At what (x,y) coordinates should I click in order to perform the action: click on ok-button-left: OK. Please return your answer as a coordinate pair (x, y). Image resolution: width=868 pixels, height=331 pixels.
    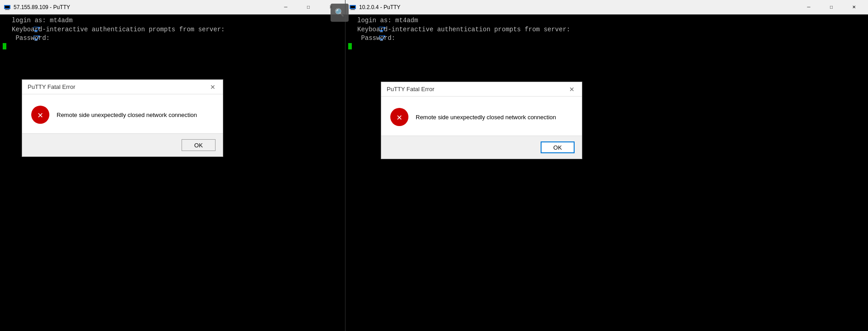
    Looking at the image, I should click on (198, 145).